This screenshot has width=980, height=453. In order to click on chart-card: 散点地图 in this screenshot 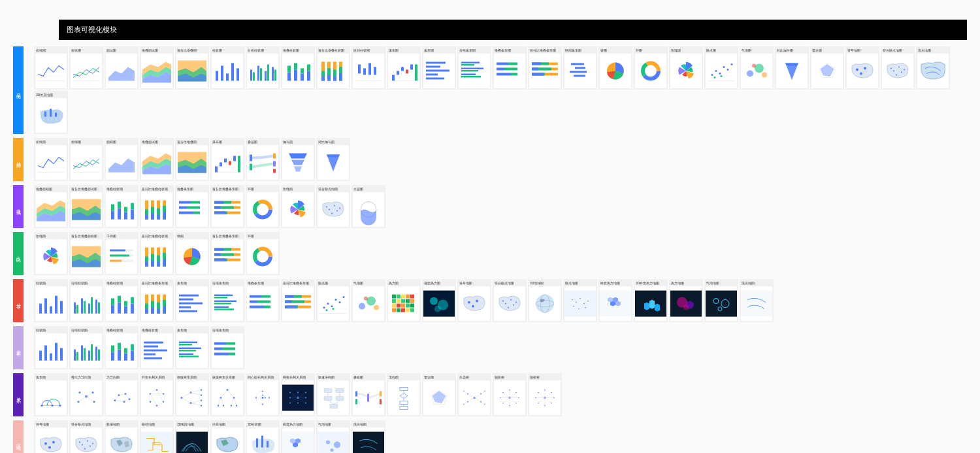, I will do `click(580, 301)`.